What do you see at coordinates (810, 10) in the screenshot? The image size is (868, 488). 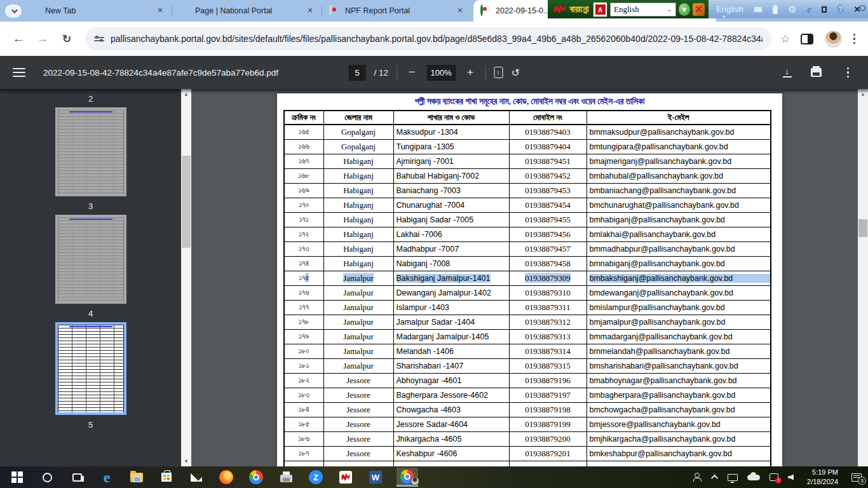 I see `ie-icon: e` at bounding box center [810, 10].